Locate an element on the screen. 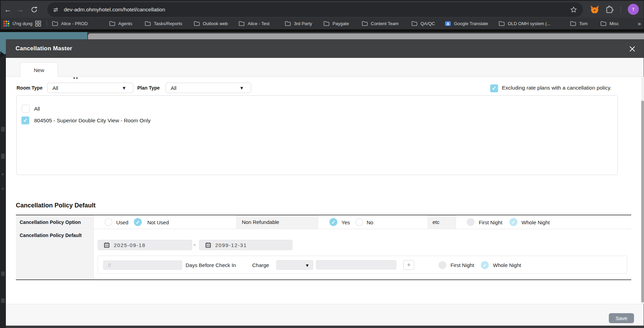  bookmarks-overflow-chevron: » is located at coordinates (640, 23).